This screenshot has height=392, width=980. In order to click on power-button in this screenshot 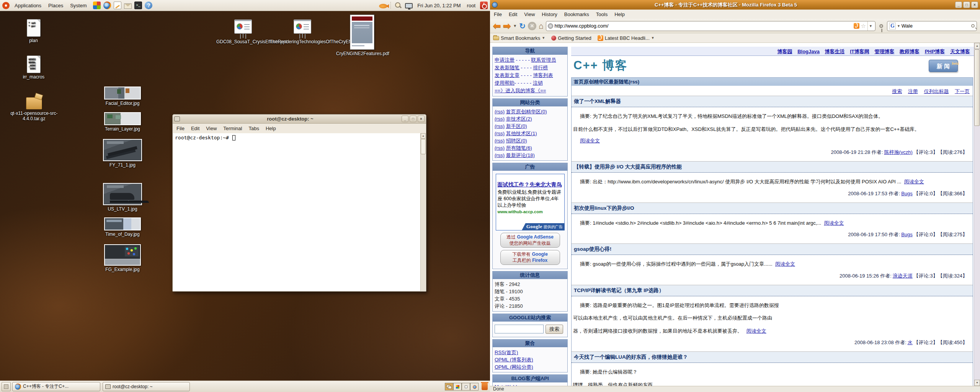, I will do `click(484, 5)`.